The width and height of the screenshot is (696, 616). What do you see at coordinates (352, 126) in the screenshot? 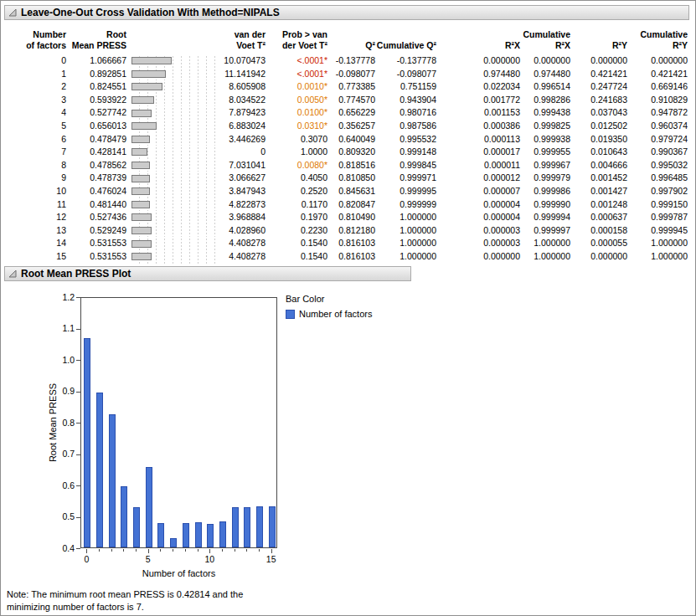
I see `q2-value: 0.356257` at bounding box center [352, 126].